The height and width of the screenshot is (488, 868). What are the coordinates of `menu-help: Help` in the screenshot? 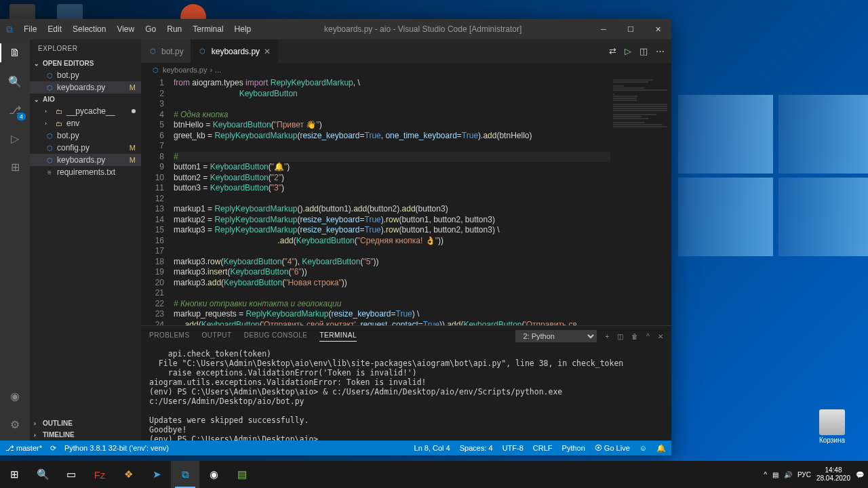 It's located at (243, 29).